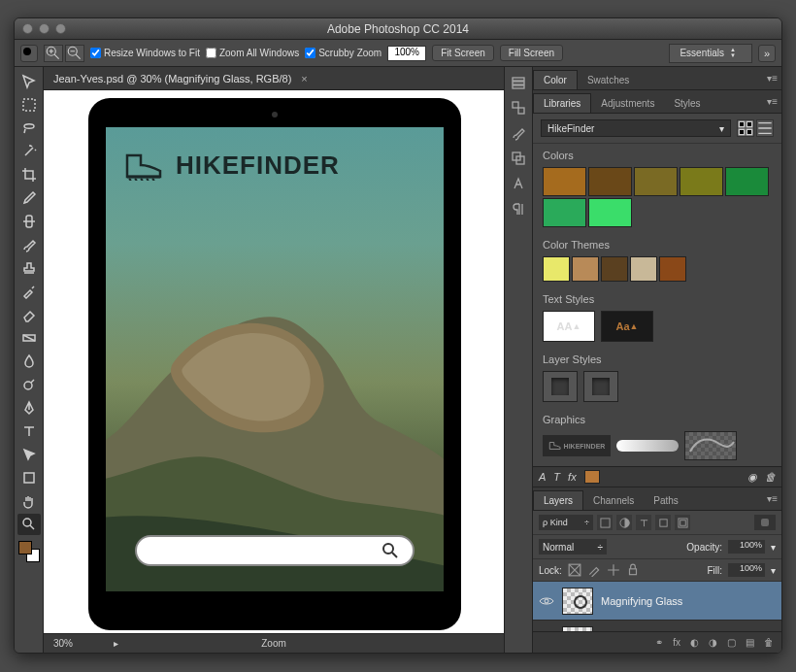 The image size is (796, 672). I want to click on grid-view-icon, so click(746, 128).